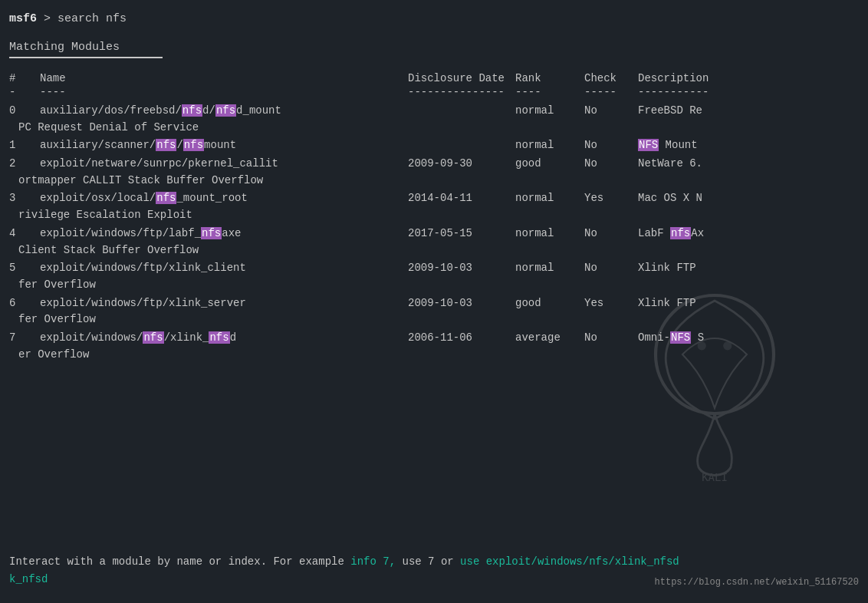  What do you see at coordinates (611, 78) in the screenshot?
I see `col-header-check: Check` at bounding box center [611, 78].